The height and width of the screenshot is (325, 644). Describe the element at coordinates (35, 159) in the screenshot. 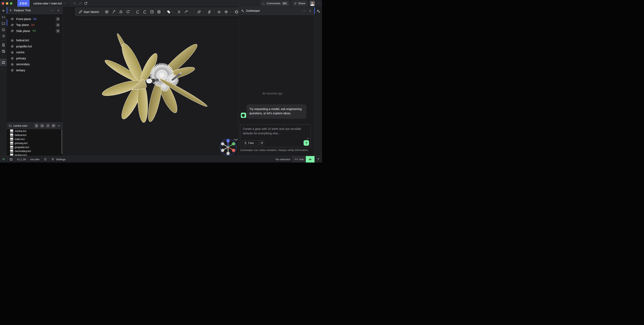

I see `environment-label: zoo.dev` at that location.